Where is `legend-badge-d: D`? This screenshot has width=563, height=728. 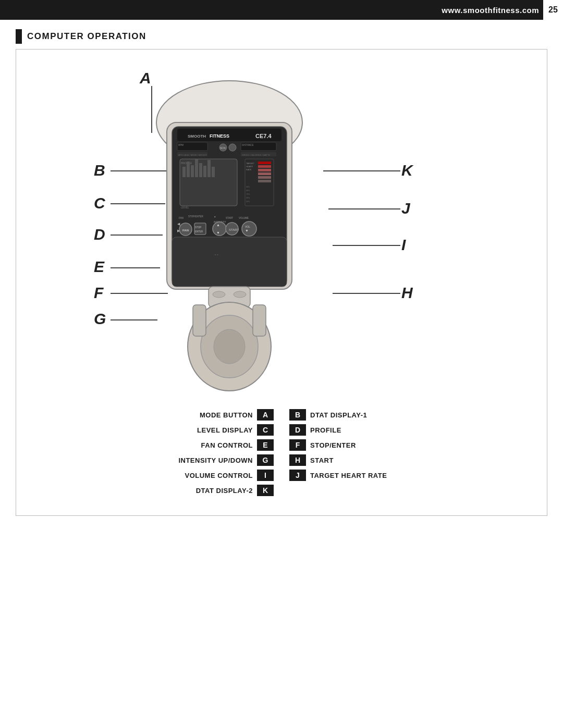 legend-badge-d: D is located at coordinates (298, 430).